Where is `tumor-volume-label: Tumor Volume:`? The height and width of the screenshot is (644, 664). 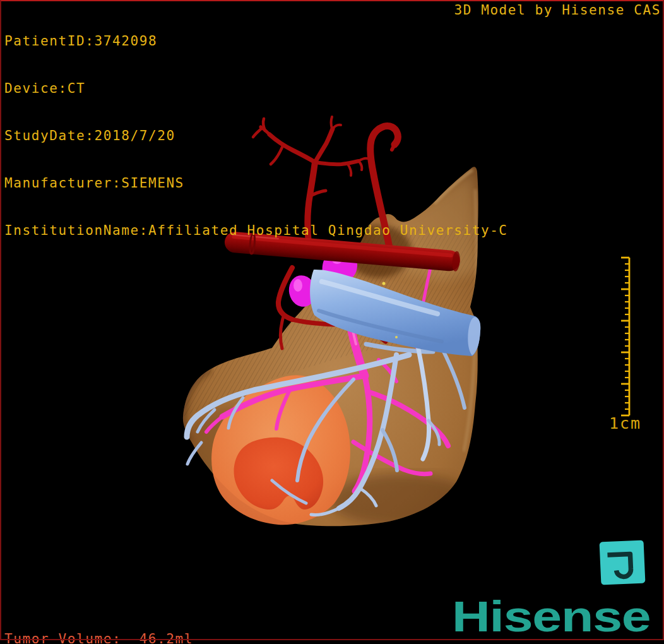 tumor-volume-label: Tumor Volume: is located at coordinates (63, 638).